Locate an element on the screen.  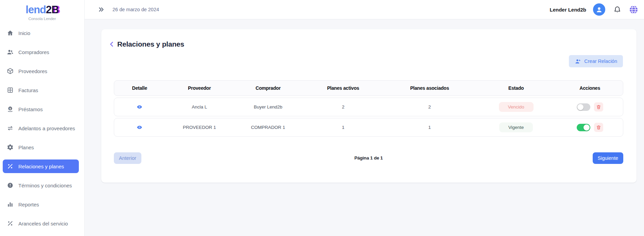
app-logo: lend2B Consola Lender is located at coordinates (42, 10).